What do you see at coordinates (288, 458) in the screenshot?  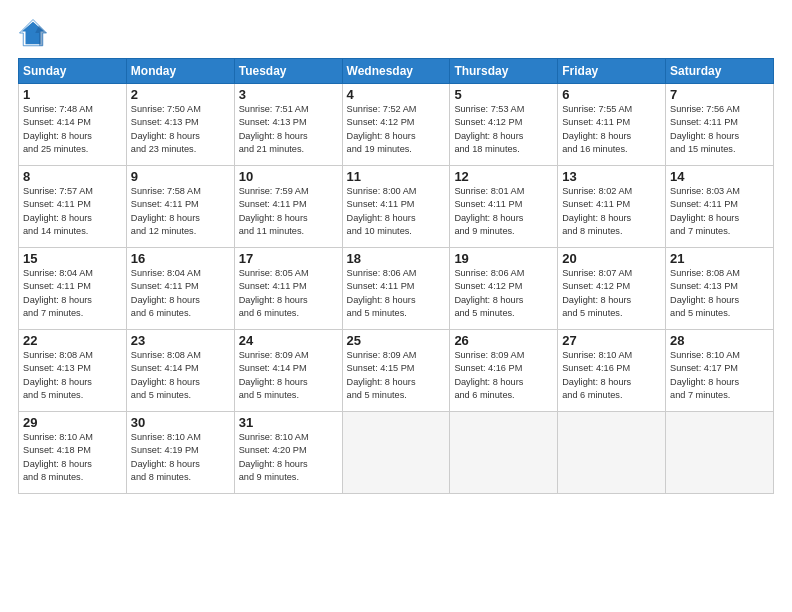 I see `day-info: Sunrise: 8:10 AMSunset: 4:20 PMDaylight:…` at bounding box center [288, 458].